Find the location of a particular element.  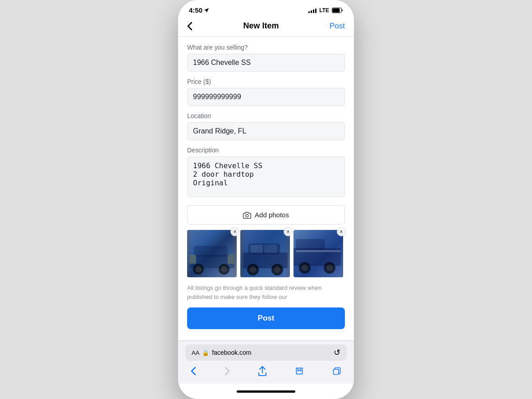

description-label: Description is located at coordinates (266, 150).